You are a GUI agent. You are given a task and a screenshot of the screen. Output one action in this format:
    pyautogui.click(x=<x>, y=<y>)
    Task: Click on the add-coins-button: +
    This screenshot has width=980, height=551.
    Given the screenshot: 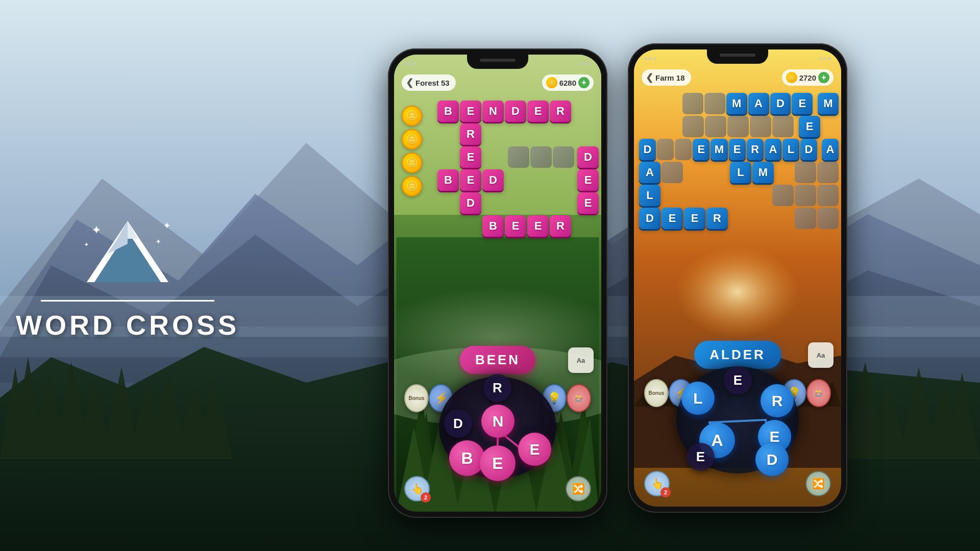 What is the action you would take?
    pyautogui.click(x=584, y=83)
    